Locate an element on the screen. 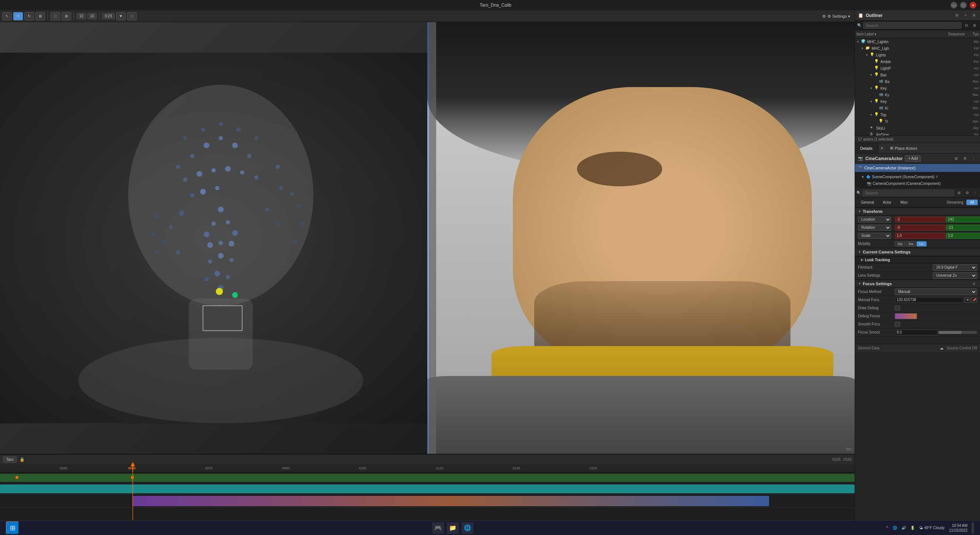 Image resolution: width=980 pixels, height=535 pixels. mobility-movable-button: Mo is located at coordinates (921, 244).